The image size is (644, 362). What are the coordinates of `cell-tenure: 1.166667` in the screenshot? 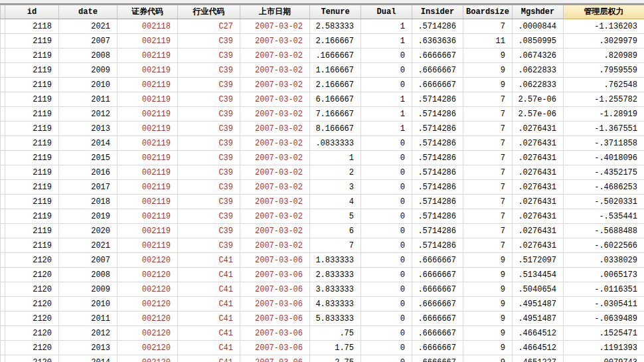 It's located at (336, 70).